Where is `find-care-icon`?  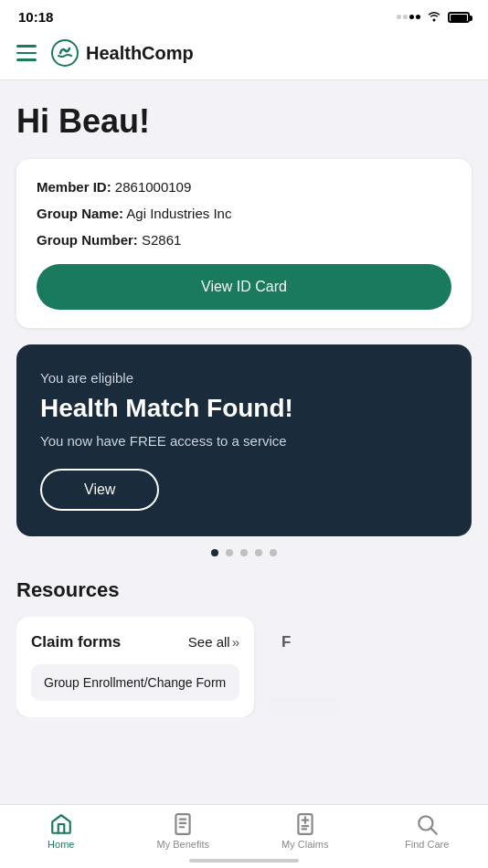 find-care-icon is located at coordinates (427, 824).